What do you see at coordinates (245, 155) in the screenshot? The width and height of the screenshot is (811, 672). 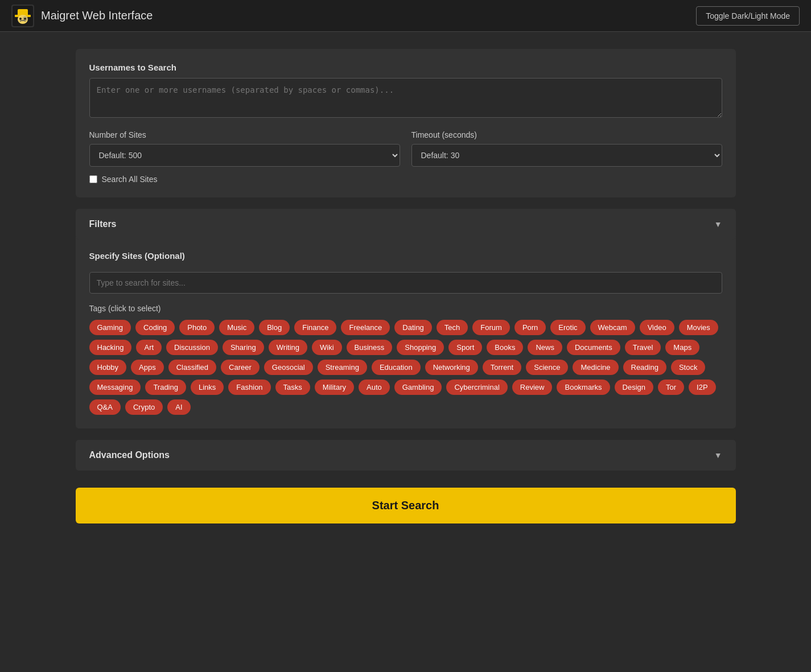 I see `sites-select: Default: 500` at bounding box center [245, 155].